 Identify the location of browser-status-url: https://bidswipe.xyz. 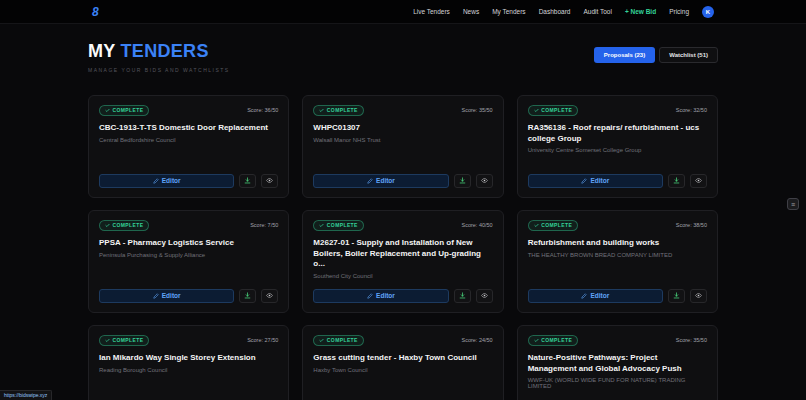
(26, 395).